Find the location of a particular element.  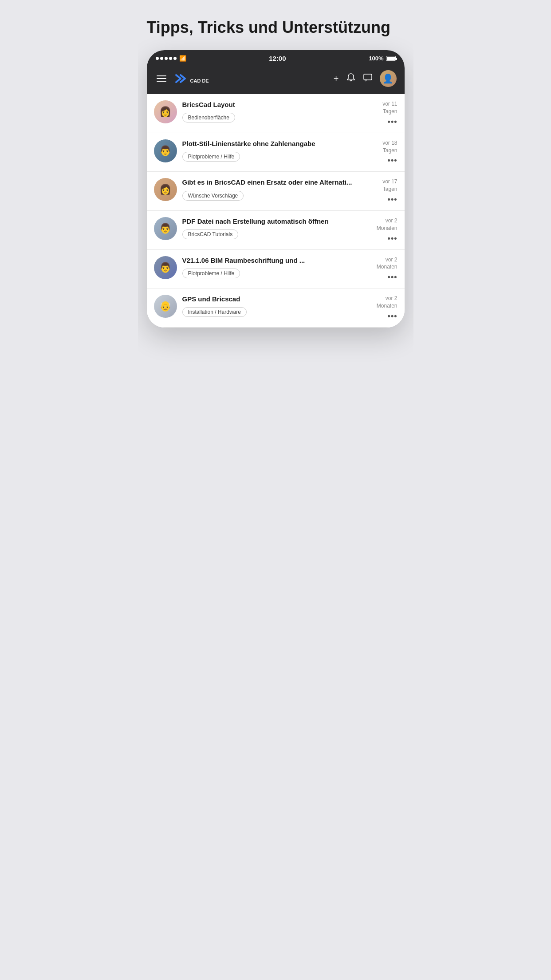

avatar-image: 👤 is located at coordinates (388, 79).